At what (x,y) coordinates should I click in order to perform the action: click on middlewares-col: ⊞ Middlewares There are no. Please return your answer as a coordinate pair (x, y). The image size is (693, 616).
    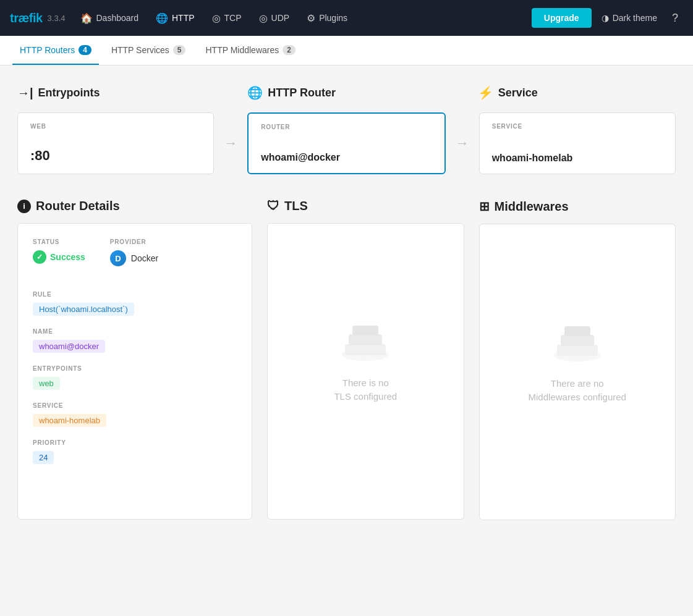
    Looking at the image, I should click on (577, 360).